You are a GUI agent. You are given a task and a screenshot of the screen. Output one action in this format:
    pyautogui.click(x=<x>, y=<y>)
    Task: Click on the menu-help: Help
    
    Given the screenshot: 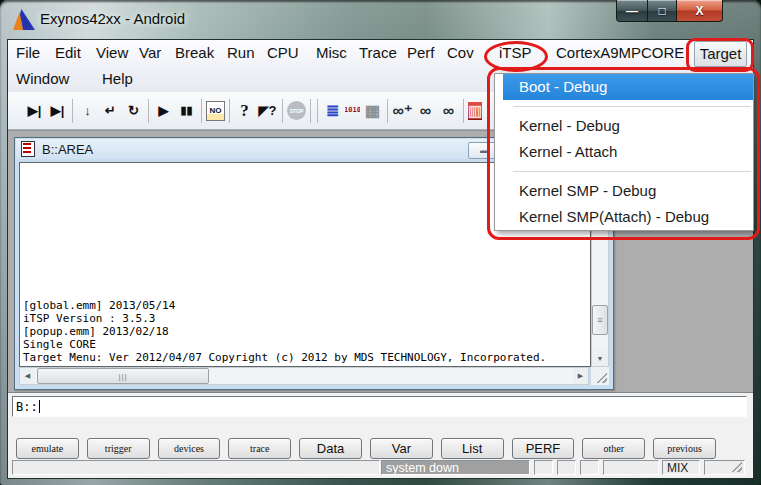 What is the action you would take?
    pyautogui.click(x=118, y=79)
    